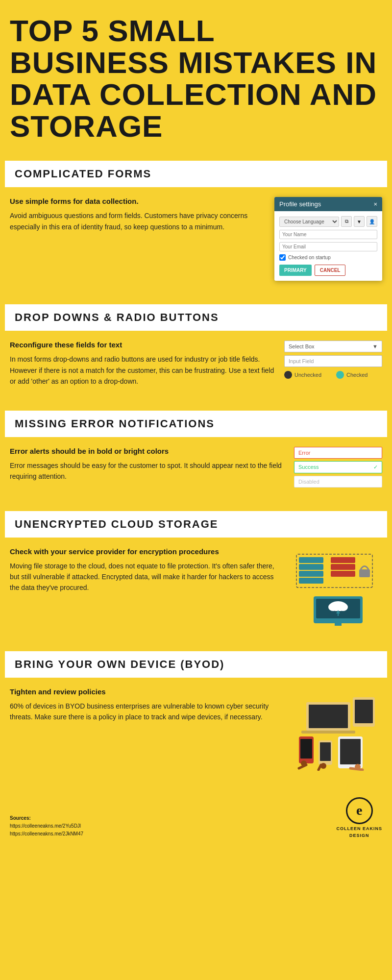 The height and width of the screenshot is (980, 392). Describe the element at coordinates (340, 375) in the screenshot. I see `checked-circle-icon` at that location.